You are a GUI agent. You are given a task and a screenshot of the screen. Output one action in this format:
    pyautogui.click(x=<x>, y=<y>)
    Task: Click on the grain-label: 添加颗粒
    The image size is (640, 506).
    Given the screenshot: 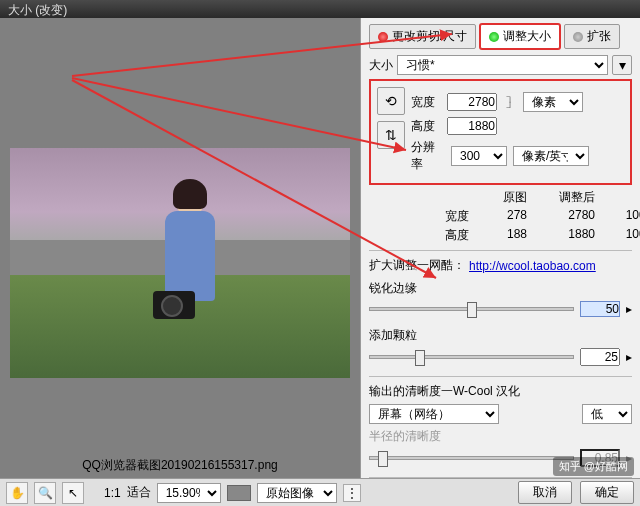 What is the action you would take?
    pyautogui.click(x=500, y=336)
    